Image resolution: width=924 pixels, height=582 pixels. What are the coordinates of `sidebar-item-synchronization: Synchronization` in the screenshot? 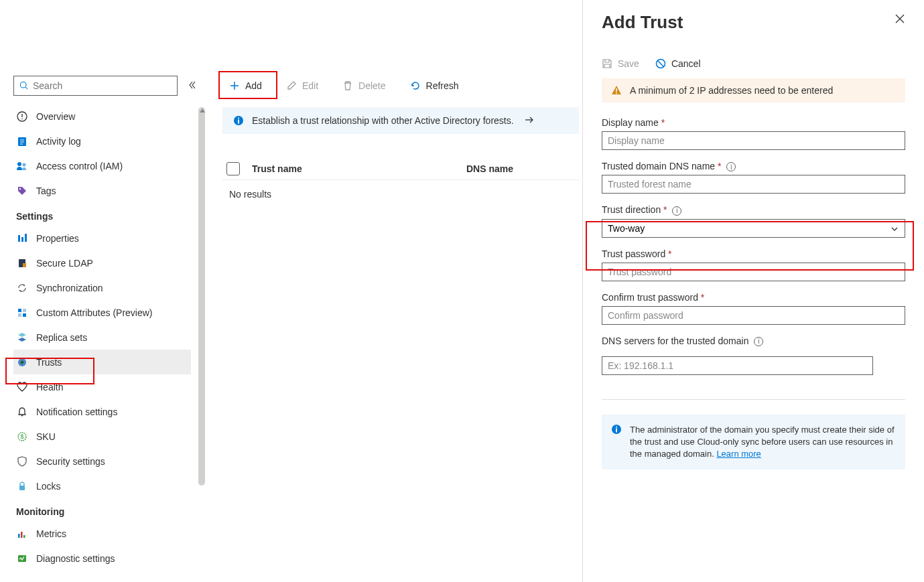 It's located at (102, 288).